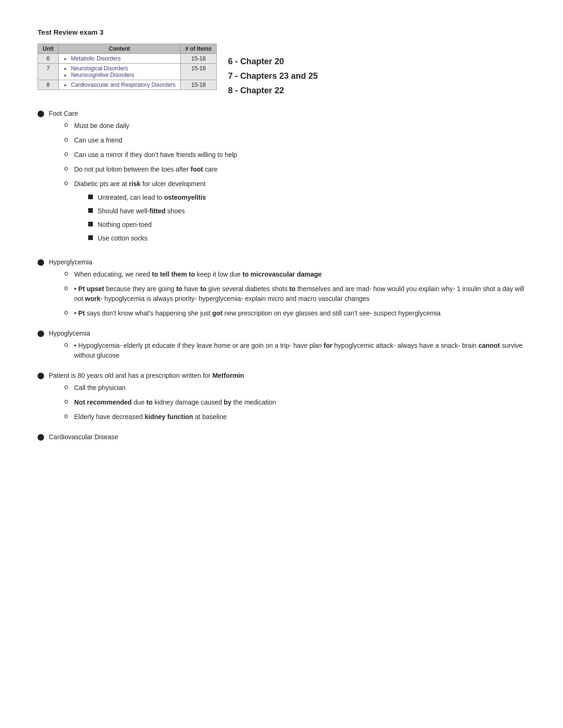 The height and width of the screenshot is (728, 563). What do you see at coordinates (287, 213) in the screenshot?
I see `list-item: o Diabetic pts are at risk for ulcer dev…` at bounding box center [287, 213].